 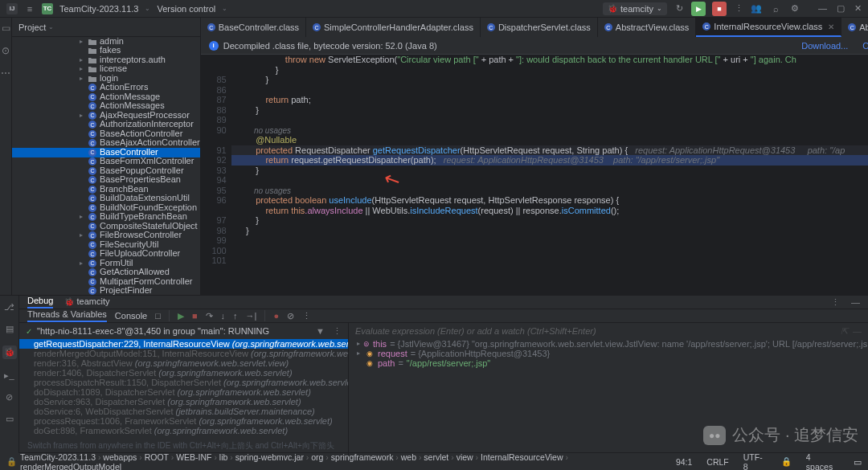 What do you see at coordinates (58, 457) in the screenshot?
I see `breadcrumb-item: TeamCity-2023.11.3` at bounding box center [58, 457].